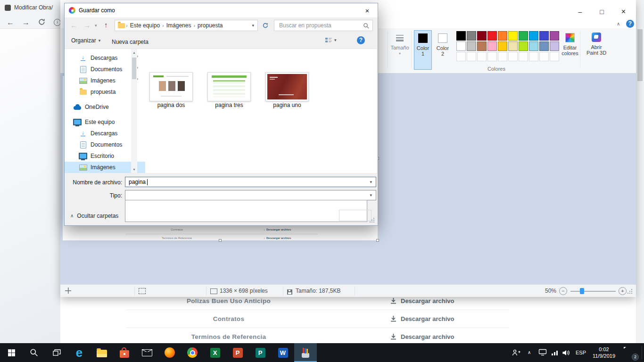  I want to click on browser-scrollbar-thumb, so click(640, 55).